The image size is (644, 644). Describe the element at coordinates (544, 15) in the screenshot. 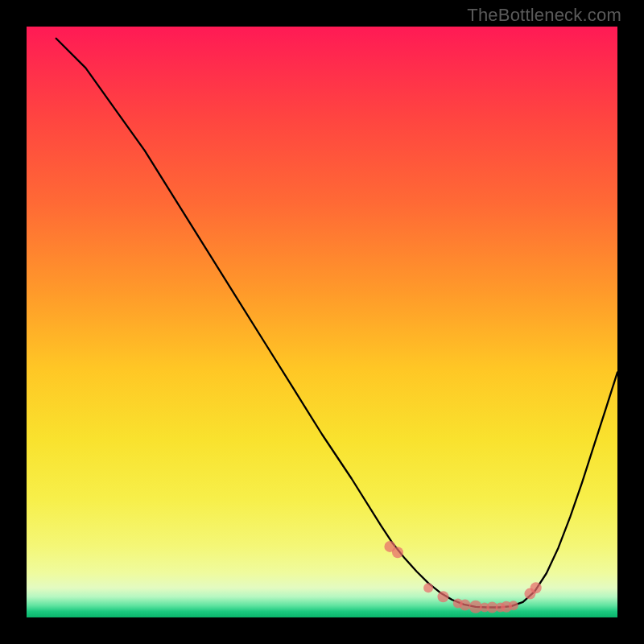

I see `watermark-text: TheBottleneck.com` at that location.